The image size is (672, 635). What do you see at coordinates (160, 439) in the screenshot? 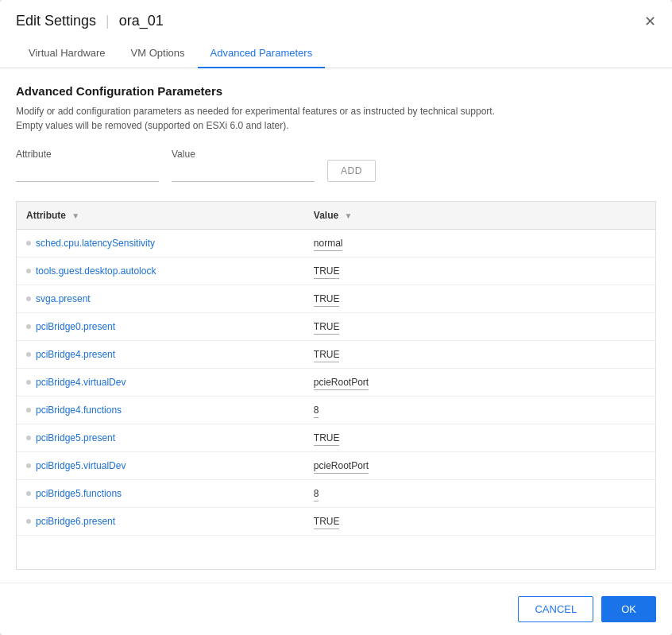
I see `attr-cell-7: pciBridge5.present` at bounding box center [160, 439].